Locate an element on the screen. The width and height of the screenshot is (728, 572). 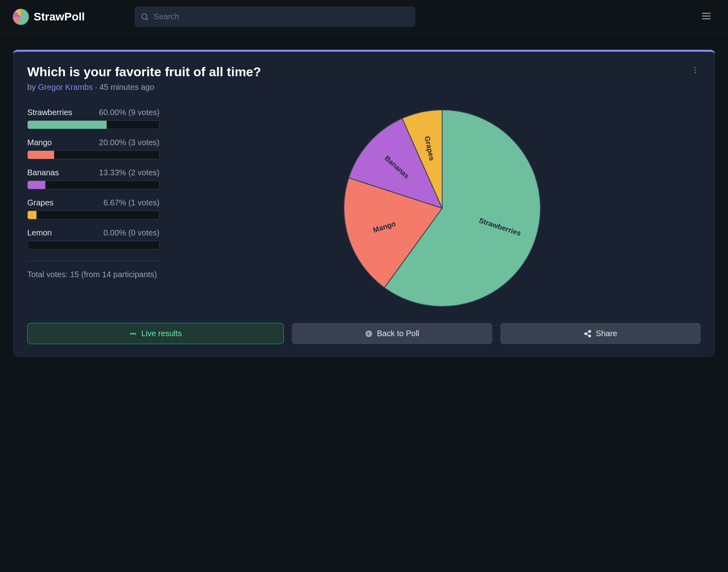
author-link: Gregor Krambs is located at coordinates (66, 87).